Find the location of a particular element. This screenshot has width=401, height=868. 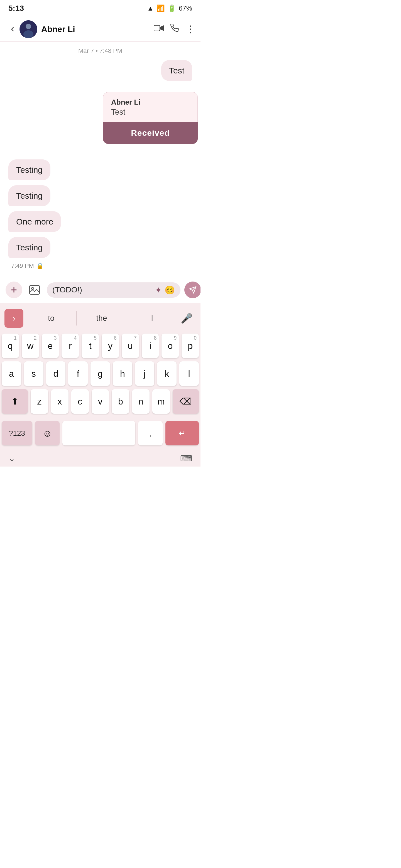

message-input-area: ✦ 😊 is located at coordinates (100, 290).